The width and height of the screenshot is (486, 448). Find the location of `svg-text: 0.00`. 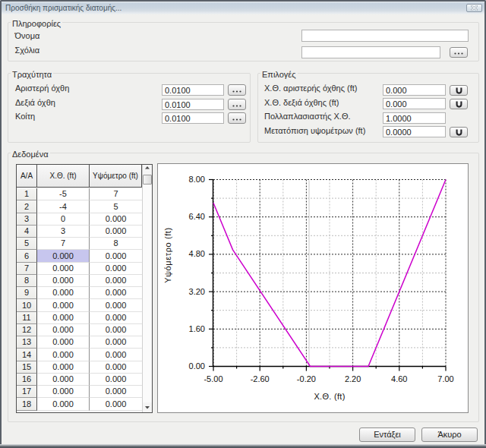

svg-text: 0.00 is located at coordinates (197, 366).